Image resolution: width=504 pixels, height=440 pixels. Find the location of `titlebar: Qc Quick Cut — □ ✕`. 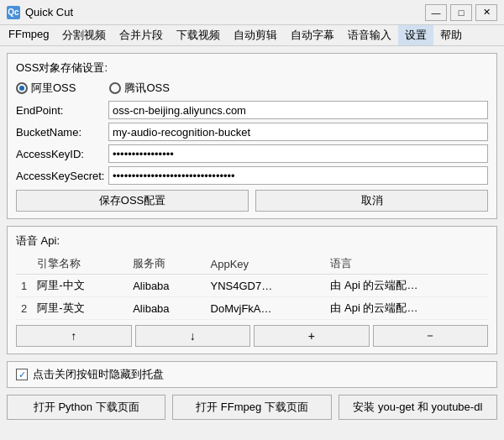

titlebar: Qc Quick Cut — □ ✕ is located at coordinates (252, 13).